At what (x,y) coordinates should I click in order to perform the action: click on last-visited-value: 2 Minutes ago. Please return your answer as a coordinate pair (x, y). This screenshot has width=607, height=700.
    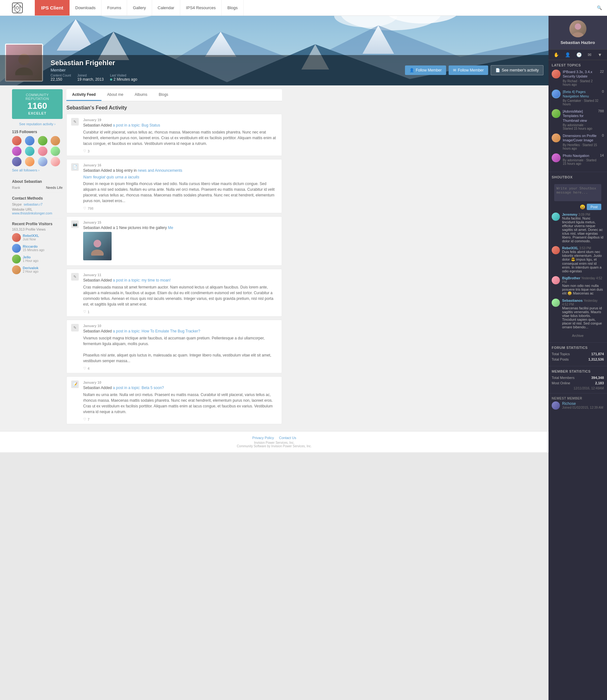
    Looking at the image, I should click on (124, 79).